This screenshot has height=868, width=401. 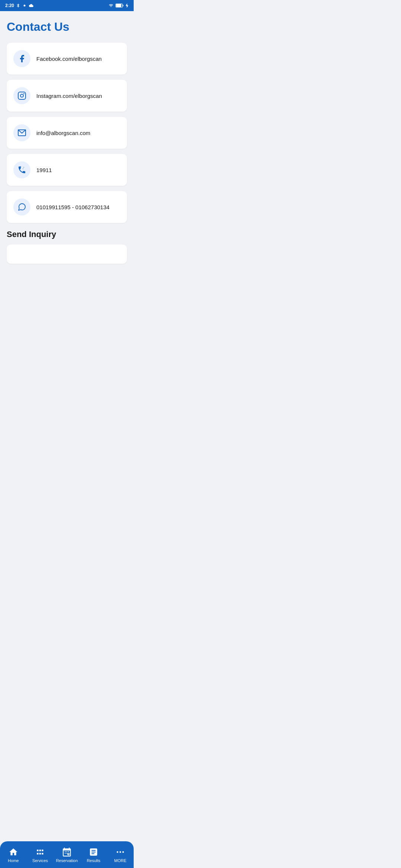 What do you see at coordinates (25, 6) in the screenshot?
I see `usb-icon` at bounding box center [25, 6].